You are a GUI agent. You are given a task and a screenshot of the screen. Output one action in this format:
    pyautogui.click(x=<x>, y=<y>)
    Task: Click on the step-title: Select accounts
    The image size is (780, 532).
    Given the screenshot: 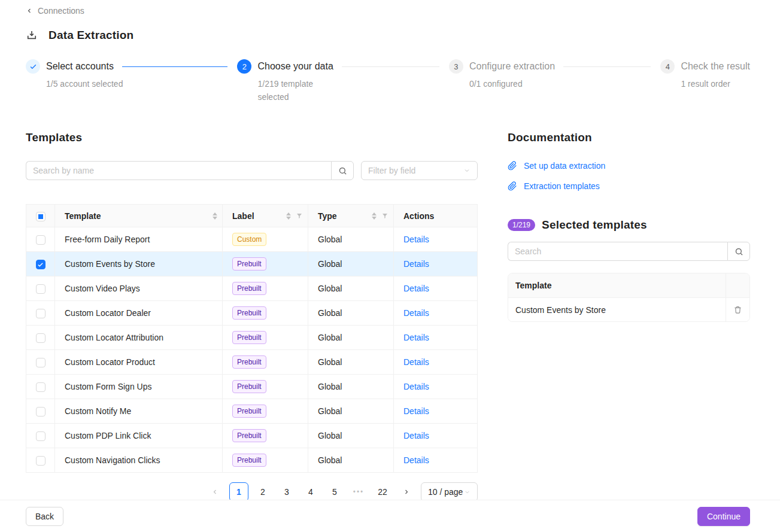 What is the action you would take?
    pyautogui.click(x=80, y=66)
    